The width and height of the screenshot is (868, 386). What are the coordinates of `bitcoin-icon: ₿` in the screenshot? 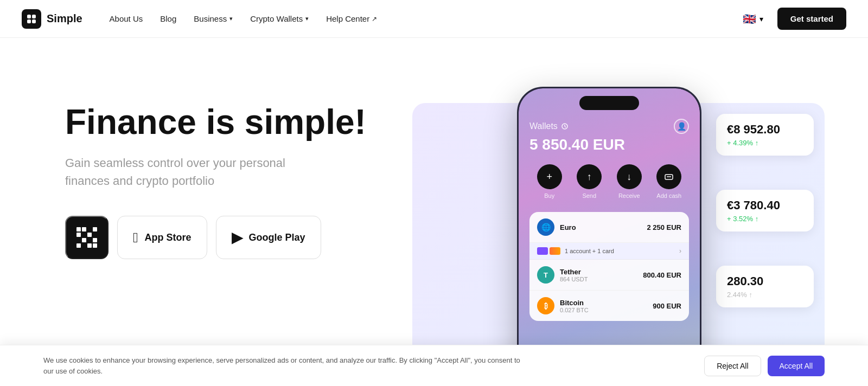 It's located at (546, 306).